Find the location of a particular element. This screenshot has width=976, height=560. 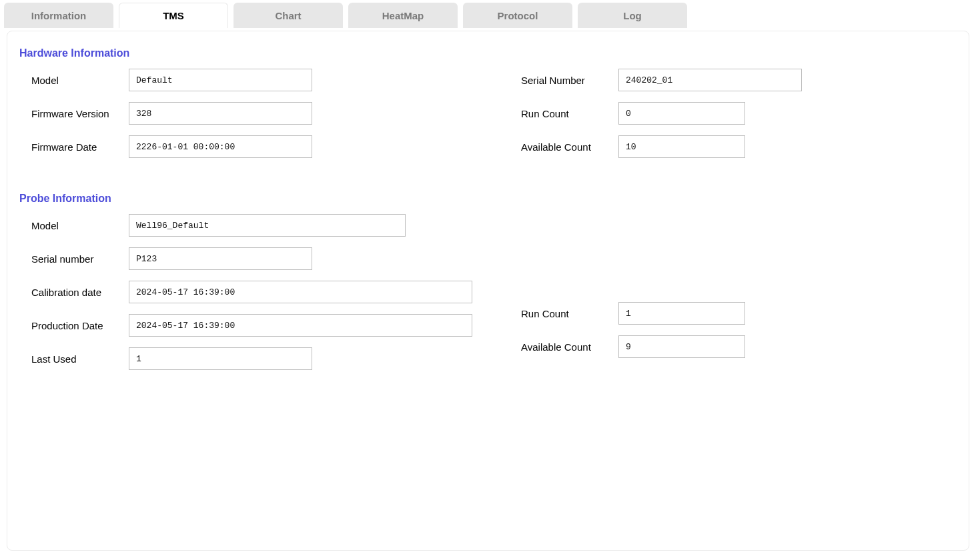

hardware-firmware-version-row: Firmware Version 328 is located at coordinates (272, 113).